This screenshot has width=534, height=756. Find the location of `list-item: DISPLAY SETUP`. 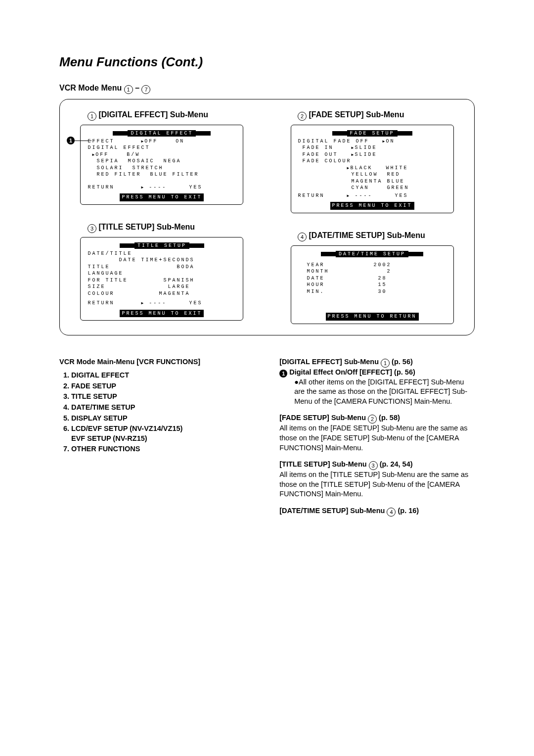

list-item: DISPLAY SETUP is located at coordinates (163, 419).